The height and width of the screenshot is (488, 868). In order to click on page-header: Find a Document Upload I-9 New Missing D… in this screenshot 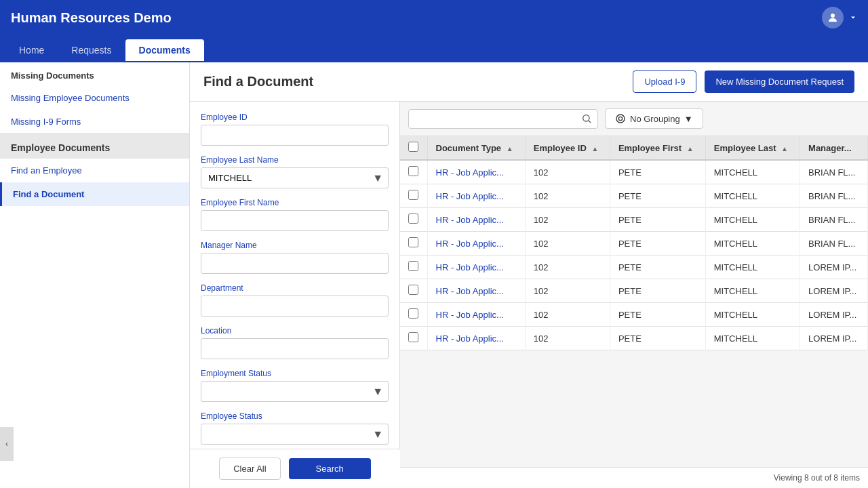, I will do `click(529, 82)`.